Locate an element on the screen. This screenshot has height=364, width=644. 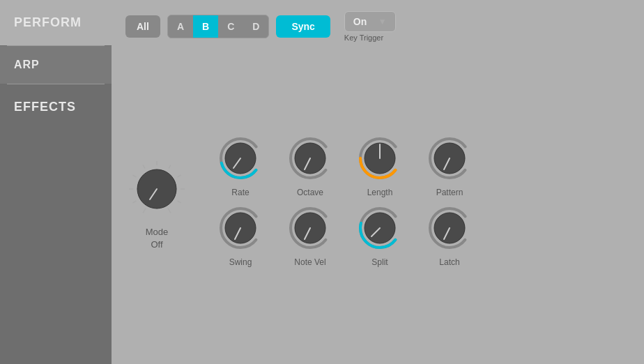
key-trigger-label: Key Trigger is located at coordinates (364, 38).